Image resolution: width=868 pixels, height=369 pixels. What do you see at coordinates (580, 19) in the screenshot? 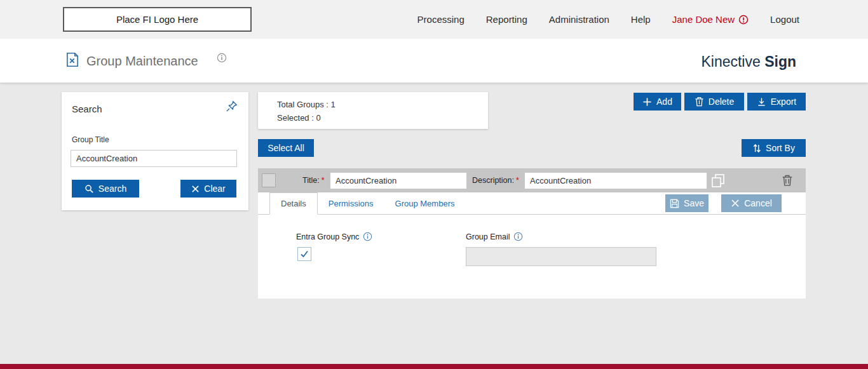
I see `nav-administration: Administration` at bounding box center [580, 19].